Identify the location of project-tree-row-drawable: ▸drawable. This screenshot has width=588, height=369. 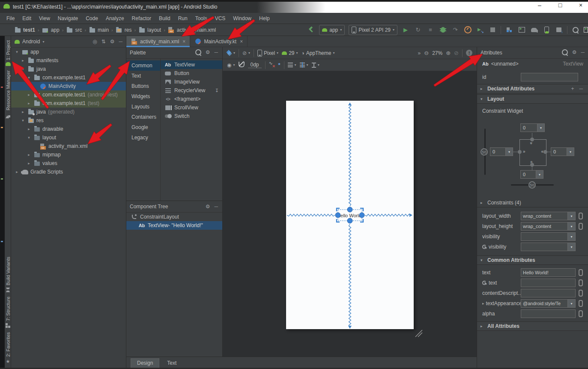
(69, 129).